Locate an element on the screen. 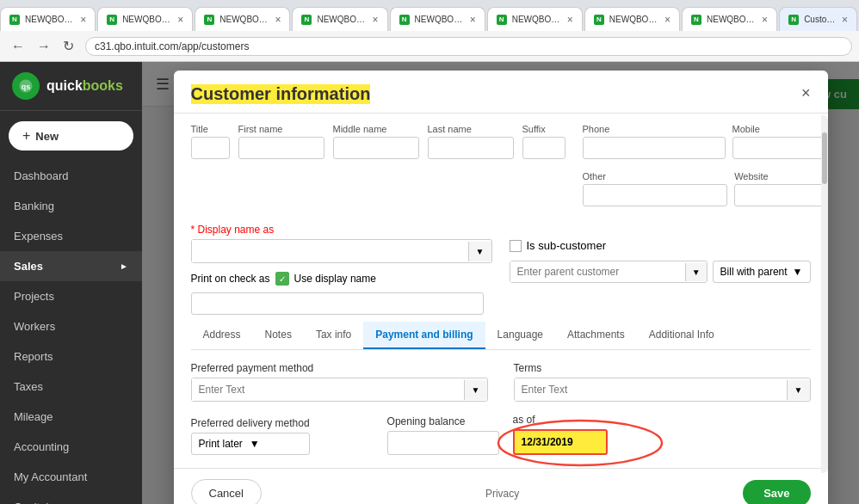  browser-tab-7: N NEWQBO.COM × is located at coordinates (632, 19).